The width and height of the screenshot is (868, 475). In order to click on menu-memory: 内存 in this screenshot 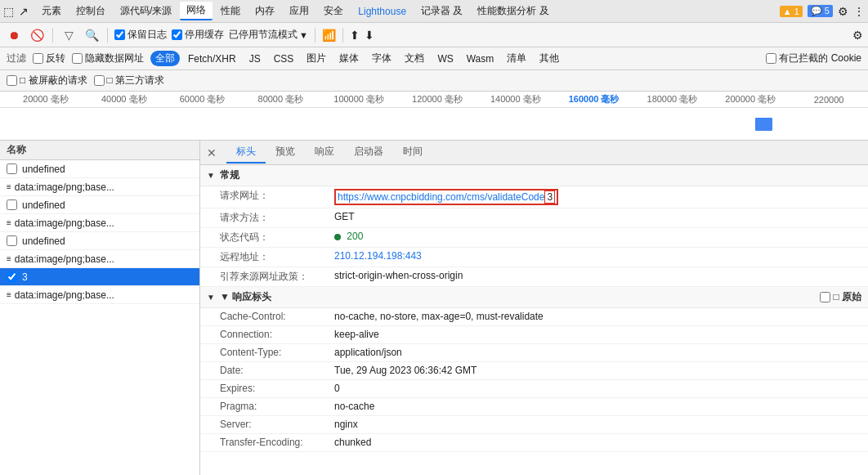, I will do `click(265, 11)`.